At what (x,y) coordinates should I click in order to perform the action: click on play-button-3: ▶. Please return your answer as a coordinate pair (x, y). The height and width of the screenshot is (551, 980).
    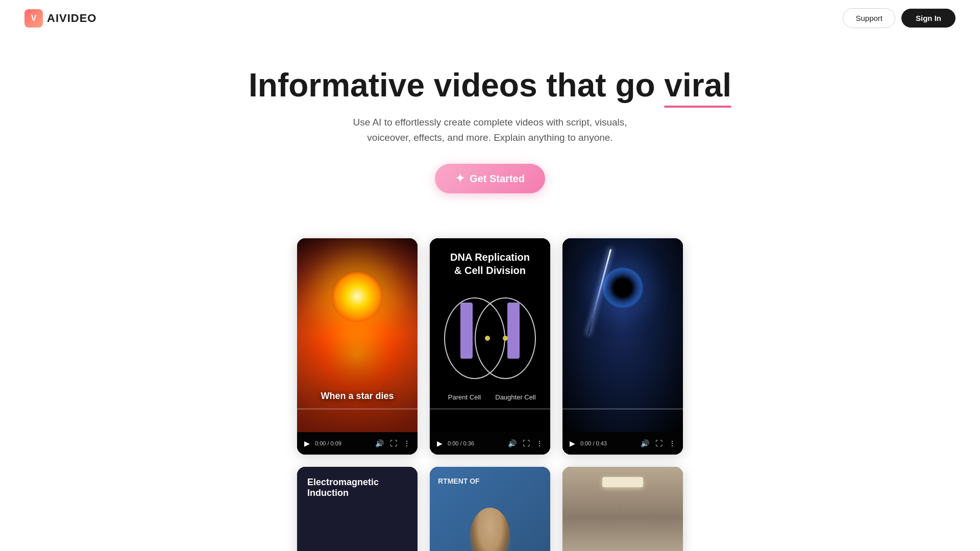
    Looking at the image, I should click on (573, 443).